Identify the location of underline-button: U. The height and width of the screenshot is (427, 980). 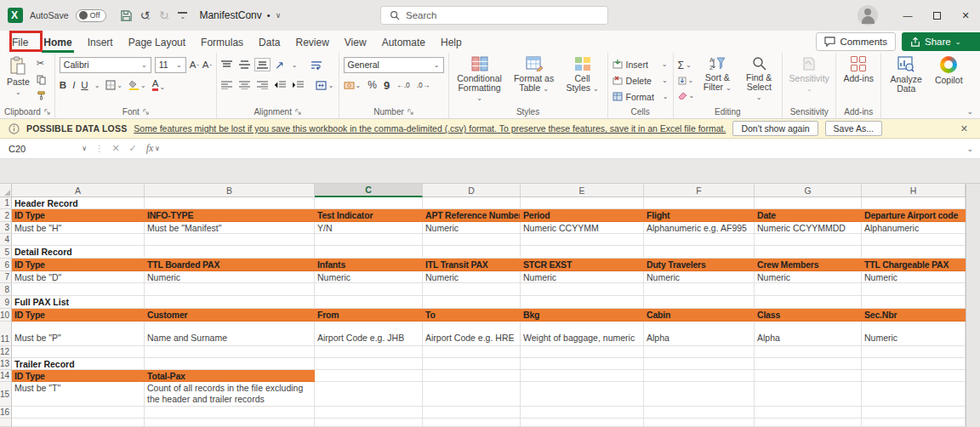
(84, 85).